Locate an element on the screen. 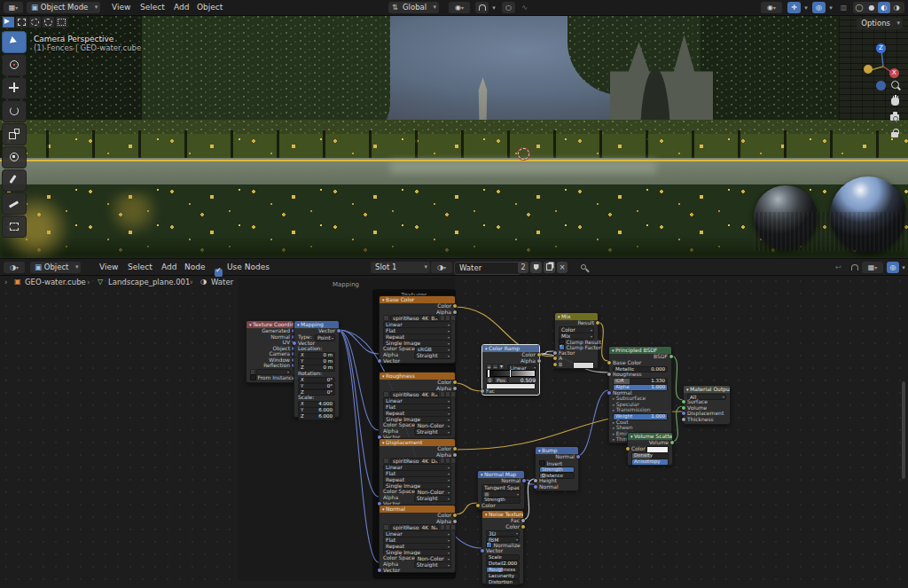  slider-Distortion: Distortion0.000 is located at coordinates (503, 583).